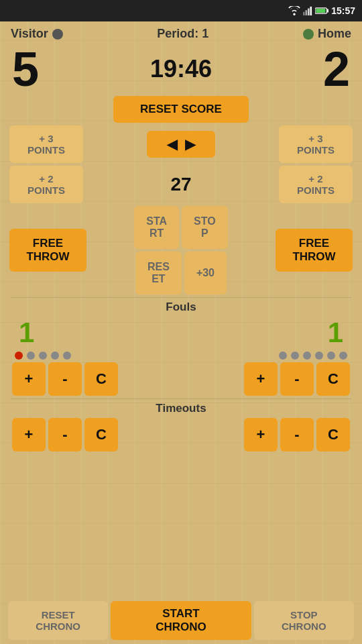  What do you see at coordinates (158, 273) in the screenshot?
I see `reset-timer-button: RESET` at bounding box center [158, 273].